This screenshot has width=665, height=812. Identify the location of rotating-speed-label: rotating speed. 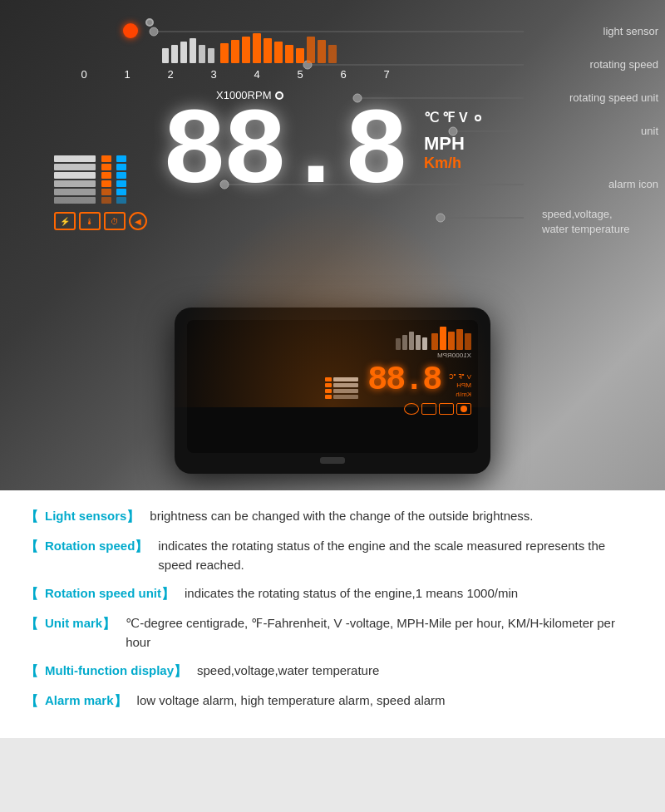
(624, 64).